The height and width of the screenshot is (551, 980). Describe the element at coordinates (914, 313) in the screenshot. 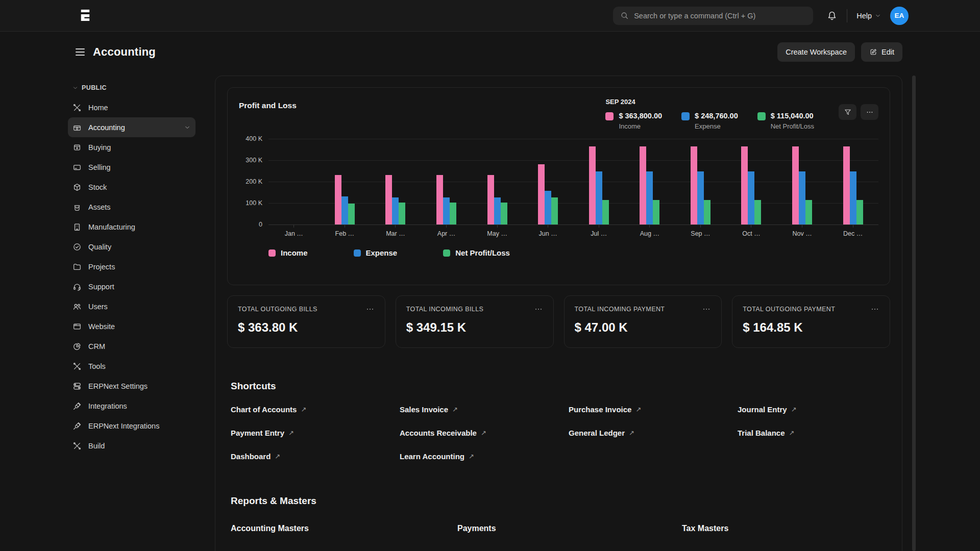

I see `page-scrollbar` at that location.